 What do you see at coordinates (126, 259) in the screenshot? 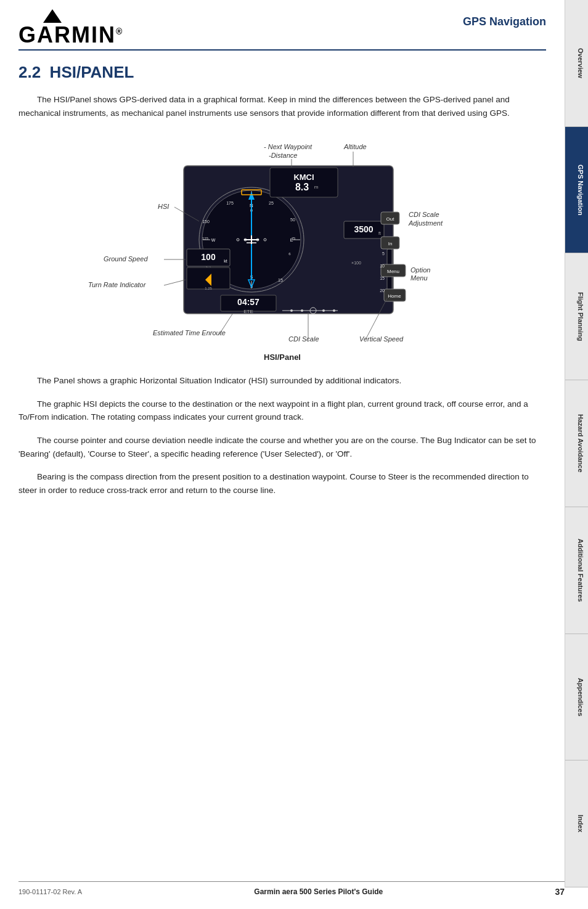
I see `svg-text: Ground Speed` at bounding box center [126, 259].